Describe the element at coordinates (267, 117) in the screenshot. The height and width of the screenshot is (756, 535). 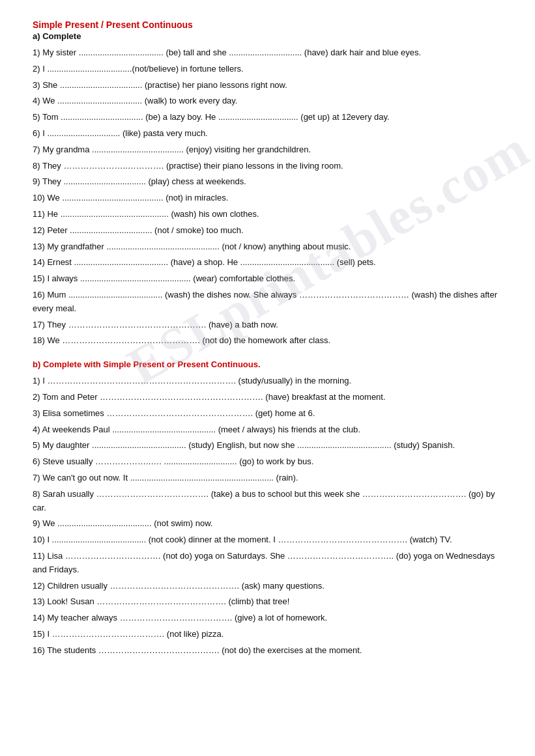
I see `list-item: 5) Tom .................................…` at that location.